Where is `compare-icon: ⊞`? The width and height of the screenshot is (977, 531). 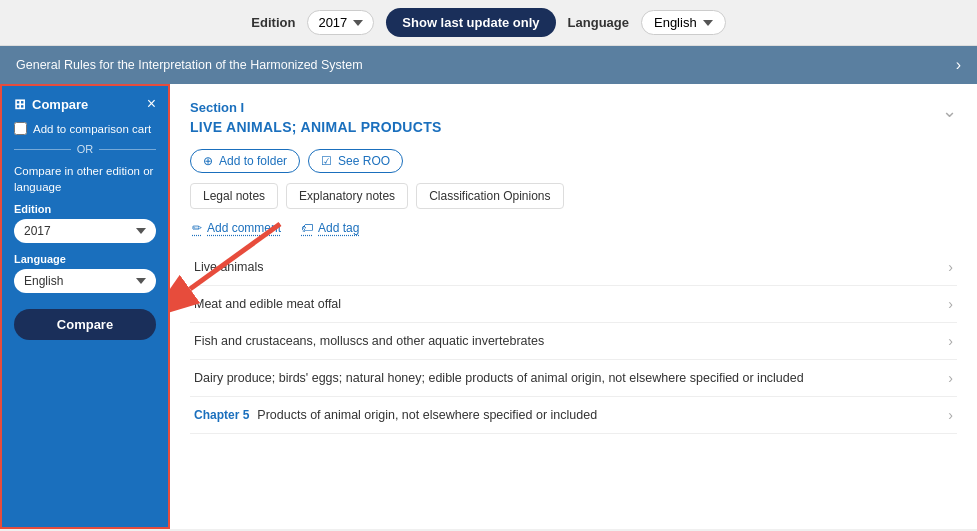
compare-icon: ⊞ is located at coordinates (20, 104).